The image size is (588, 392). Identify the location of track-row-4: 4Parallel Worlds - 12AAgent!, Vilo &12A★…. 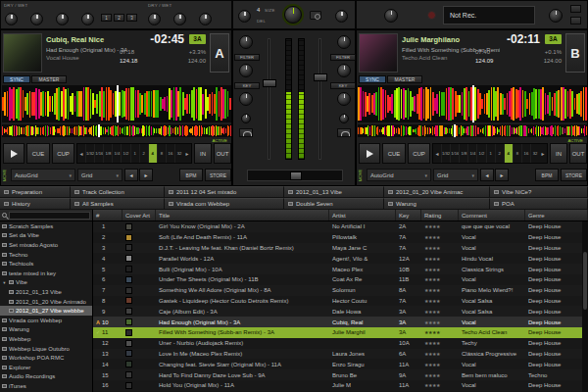
(341, 259).